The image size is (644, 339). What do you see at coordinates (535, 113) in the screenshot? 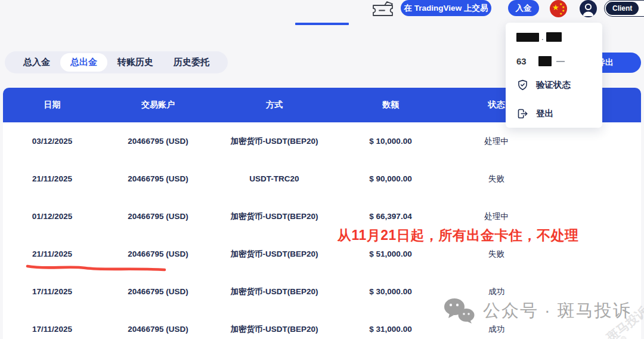
I see `menu-item-logout: 登出` at bounding box center [535, 113].